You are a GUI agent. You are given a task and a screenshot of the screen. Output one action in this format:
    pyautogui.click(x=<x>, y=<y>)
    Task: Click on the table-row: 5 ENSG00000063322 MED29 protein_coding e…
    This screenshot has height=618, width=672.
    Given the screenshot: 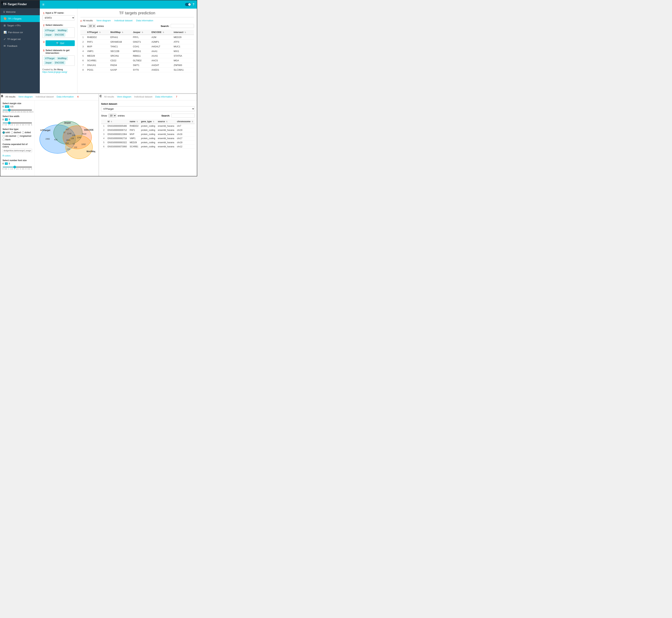 What is the action you would take?
    pyautogui.click(x=148, y=142)
    